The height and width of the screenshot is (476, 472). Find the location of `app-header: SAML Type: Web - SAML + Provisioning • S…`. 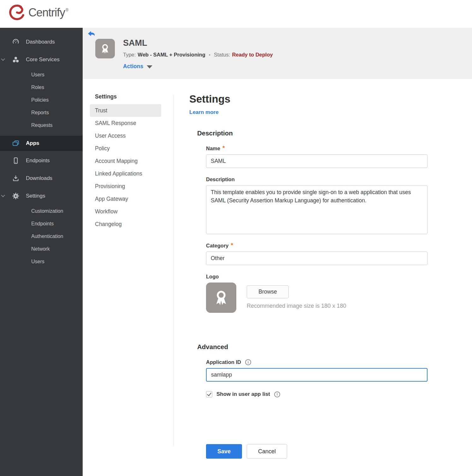

app-header: SAML Type: Web - SAML + Provisioning • S… is located at coordinates (277, 53).